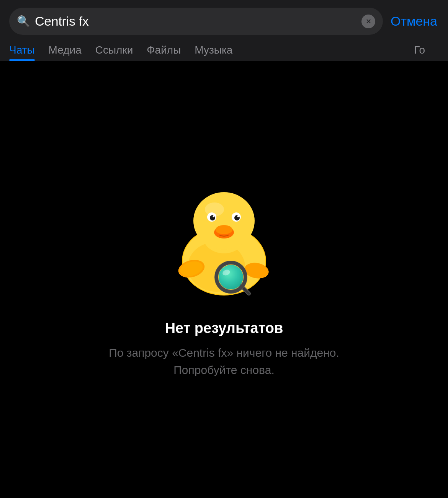 Image resolution: width=448 pixels, height=498 pixels. I want to click on tab-media: Медиа, so click(65, 51).